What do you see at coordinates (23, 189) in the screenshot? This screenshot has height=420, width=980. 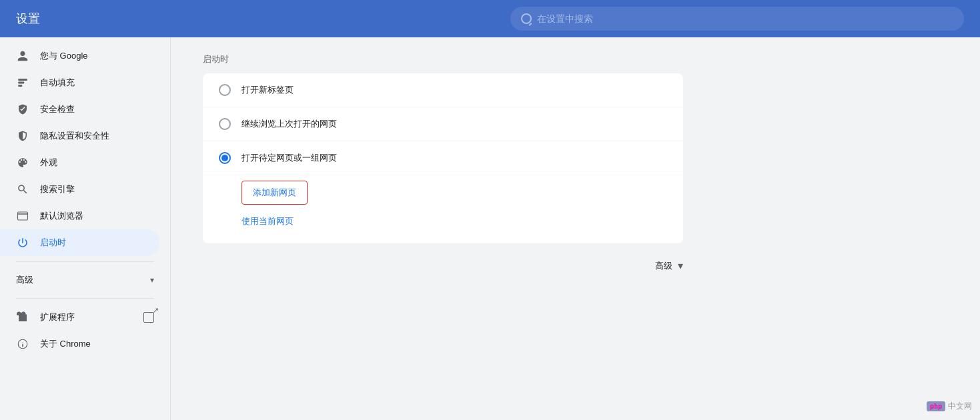 I see `search-engine-icon` at bounding box center [23, 189].